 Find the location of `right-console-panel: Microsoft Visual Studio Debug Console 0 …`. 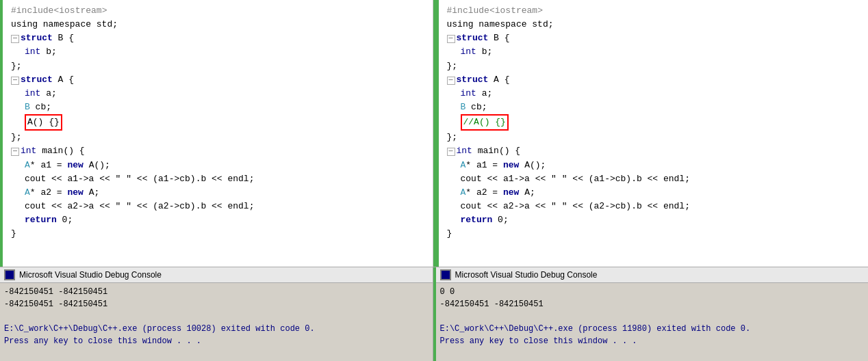

right-console-panel: Microsoft Visual Studio Debug Console 0 … is located at coordinates (652, 315).